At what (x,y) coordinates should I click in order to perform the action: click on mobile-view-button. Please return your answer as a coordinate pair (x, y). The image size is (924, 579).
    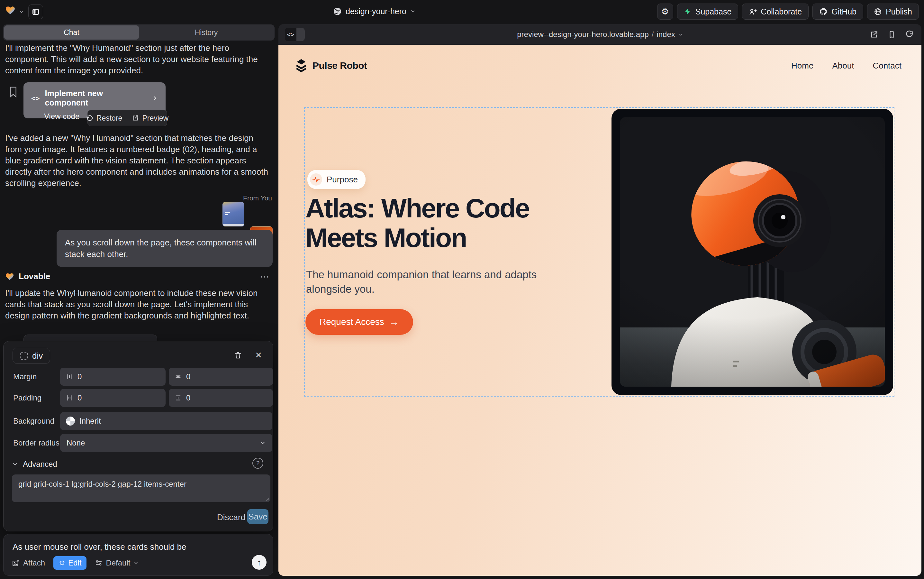
    Looking at the image, I should click on (892, 34).